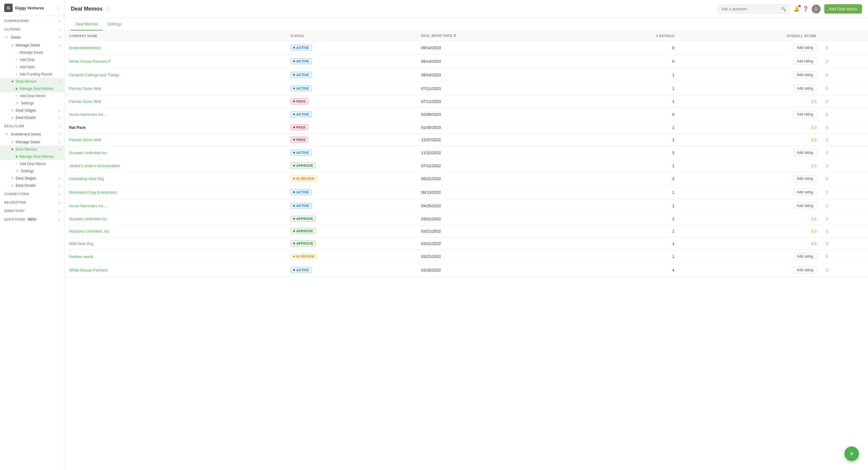 This screenshot has width=868, height=470. Describe the element at coordinates (32, 171) in the screenshot. I see `sidebar-item-settings-dealflow: ⚙ Settings` at that location.